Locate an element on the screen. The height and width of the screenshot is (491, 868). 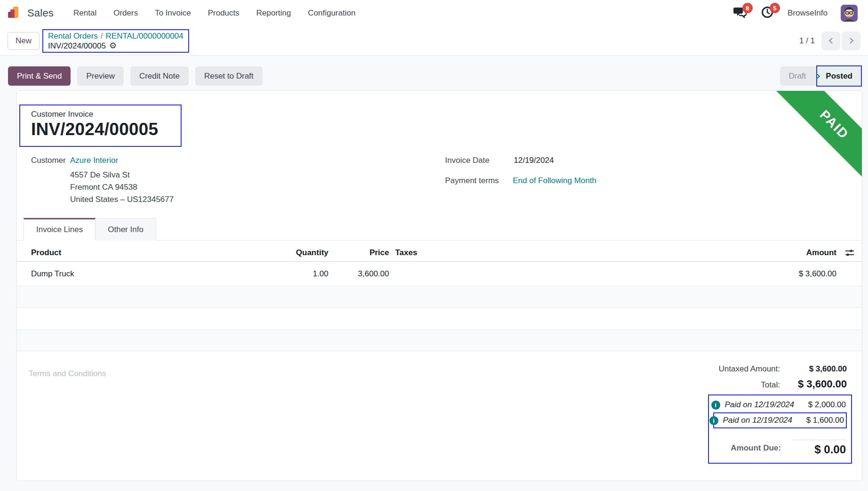
credit-note-button: Credit Note is located at coordinates (159, 76).